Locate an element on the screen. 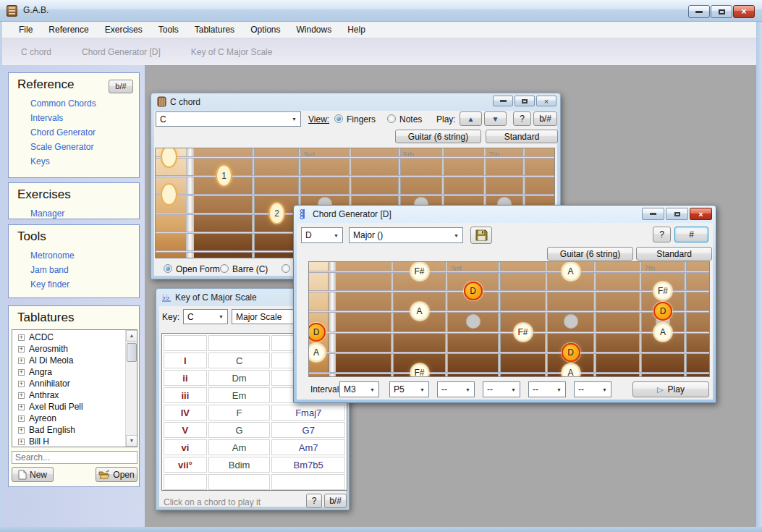 Image resolution: width=762 pixels, height=532 pixels. triad-chord: C is located at coordinates (240, 360).